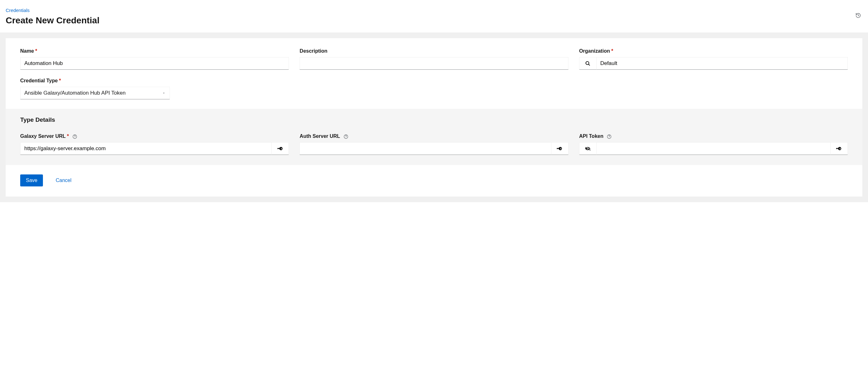 The width and height of the screenshot is (868, 388). What do you see at coordinates (434, 59) in the screenshot?
I see `description-field: Description` at bounding box center [434, 59].